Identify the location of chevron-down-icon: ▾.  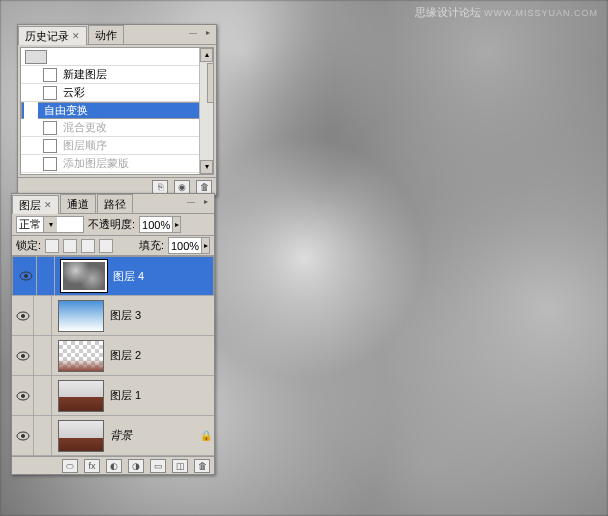
(50, 224).